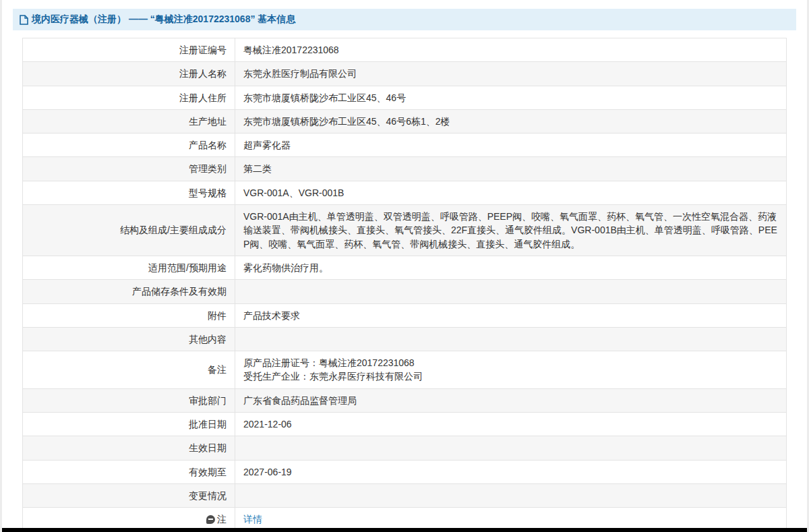  I want to click on row-value: 原产品注册证号：粤械注准20172231068 受托生产企业：东莞永昇医疗科技有…, so click(511, 370).